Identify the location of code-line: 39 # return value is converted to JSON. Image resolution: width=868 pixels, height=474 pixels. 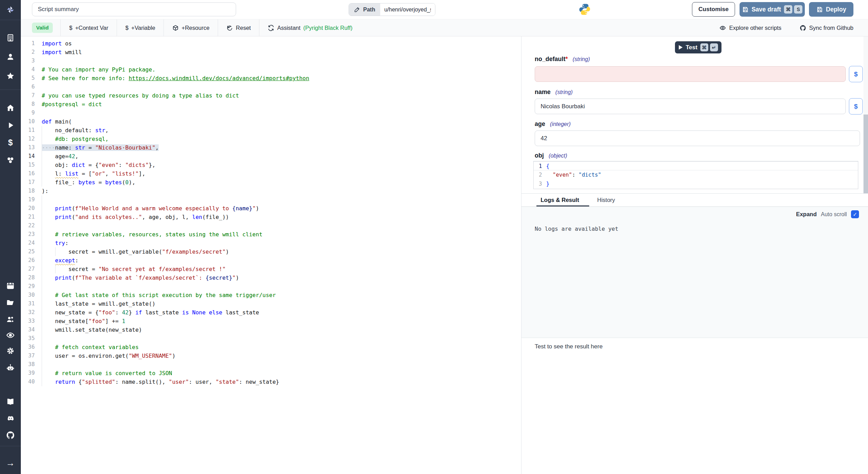
(271, 373).